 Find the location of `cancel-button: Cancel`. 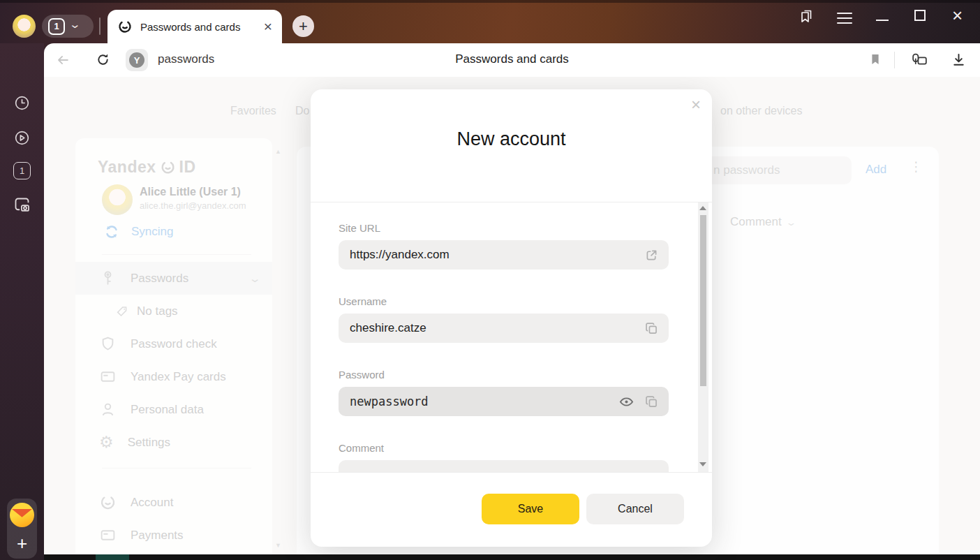

cancel-button: Cancel is located at coordinates (635, 509).